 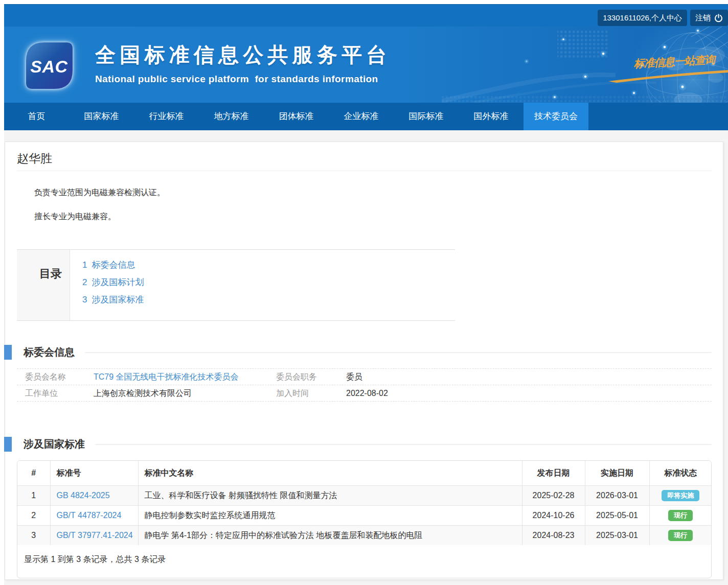 What do you see at coordinates (85, 283) in the screenshot?
I see `toc-num: 2` at bounding box center [85, 283].